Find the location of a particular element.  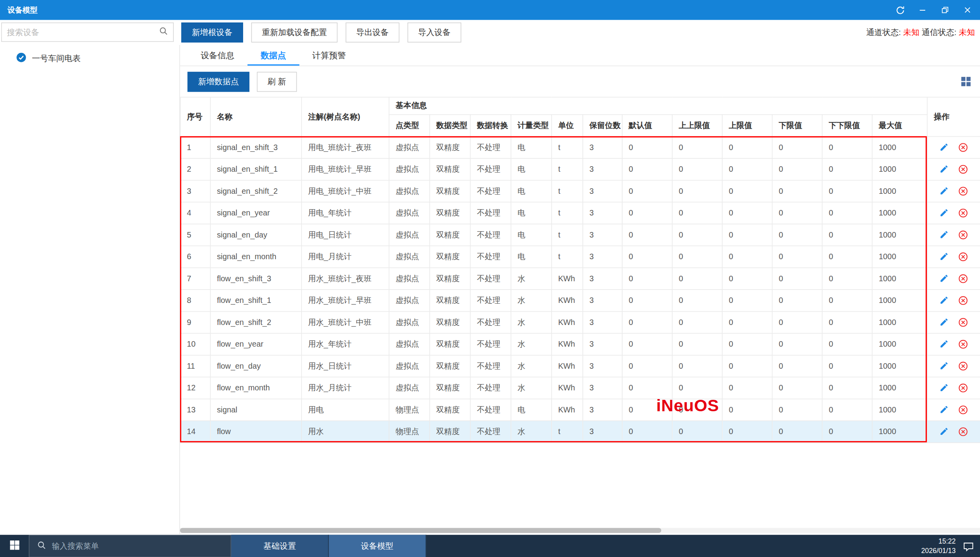

taskbar-app-basic-settings: 基础设置 is located at coordinates (280, 546).